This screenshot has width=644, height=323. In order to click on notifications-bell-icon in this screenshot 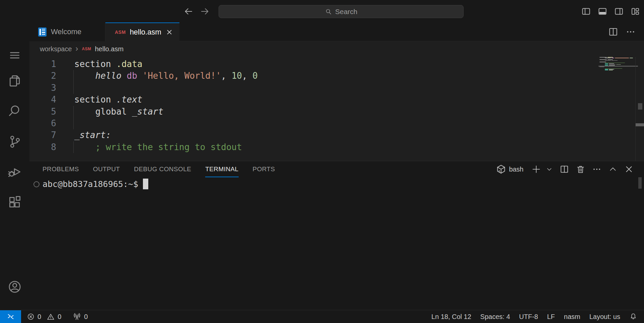, I will do `click(633, 317)`.